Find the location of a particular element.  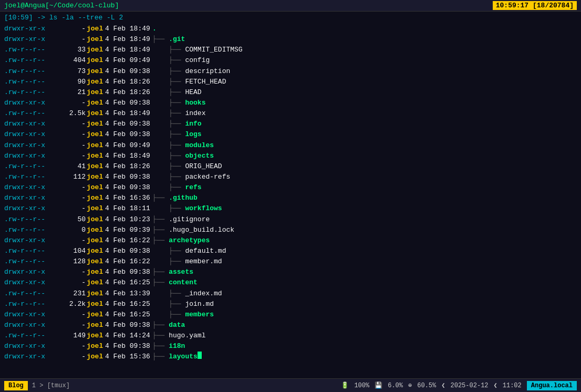

date-value: 2025-02-12 is located at coordinates (470, 386).